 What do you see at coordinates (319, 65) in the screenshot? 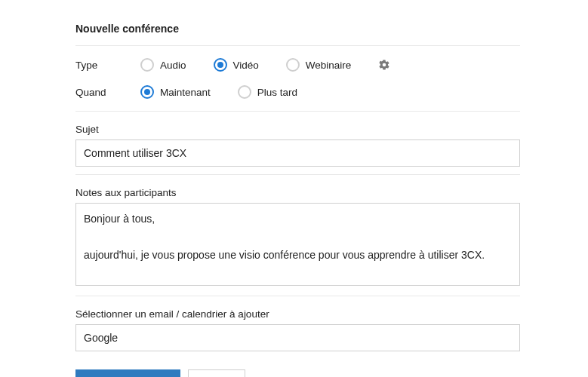
I see `type-webinar-radio: Webinaire` at bounding box center [319, 65].